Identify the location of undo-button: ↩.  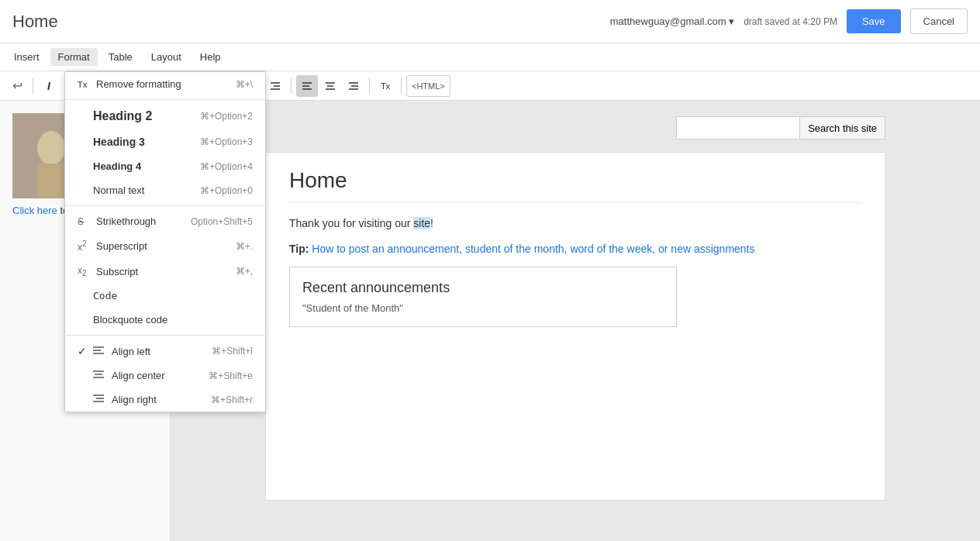
(17, 86).